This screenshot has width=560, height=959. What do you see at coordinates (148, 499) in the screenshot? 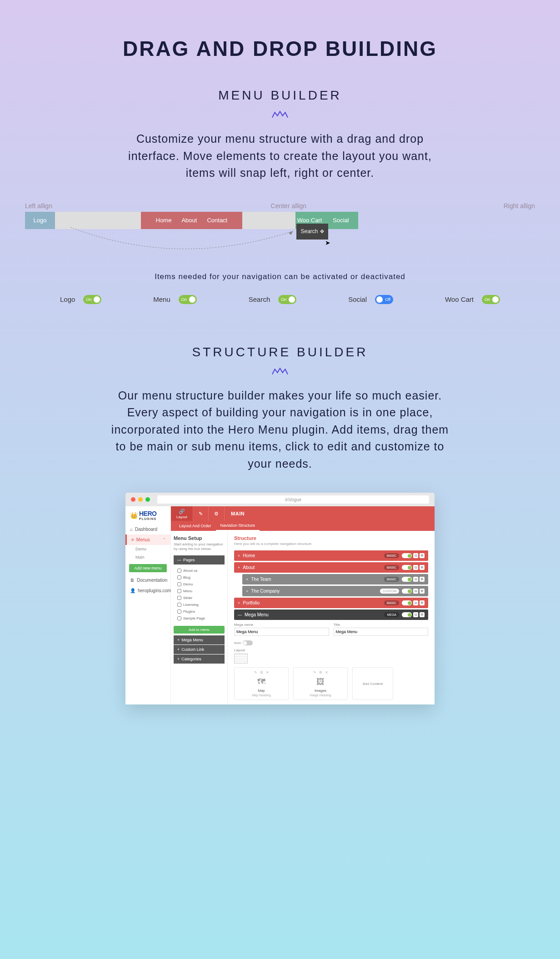
I see `maximize-dot` at bounding box center [148, 499].